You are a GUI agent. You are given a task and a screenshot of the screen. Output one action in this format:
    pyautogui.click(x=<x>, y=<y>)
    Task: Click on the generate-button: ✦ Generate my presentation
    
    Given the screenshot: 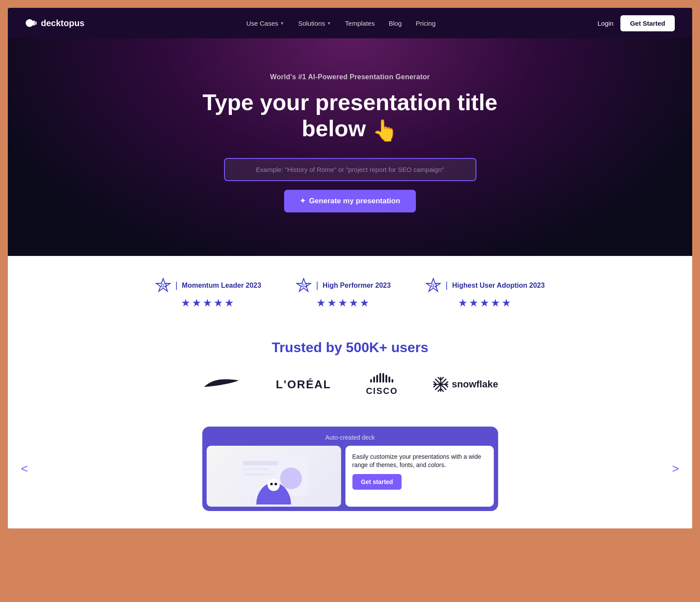 What is the action you would take?
    pyautogui.click(x=350, y=201)
    